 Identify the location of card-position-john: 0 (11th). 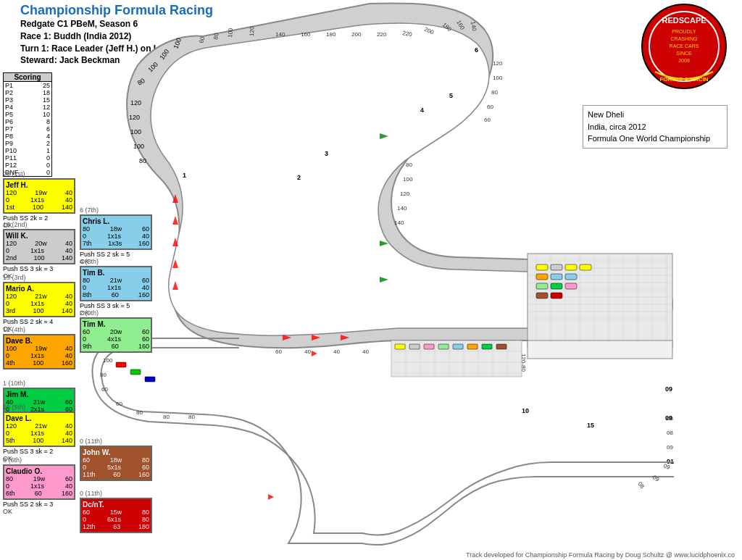
(116, 441).